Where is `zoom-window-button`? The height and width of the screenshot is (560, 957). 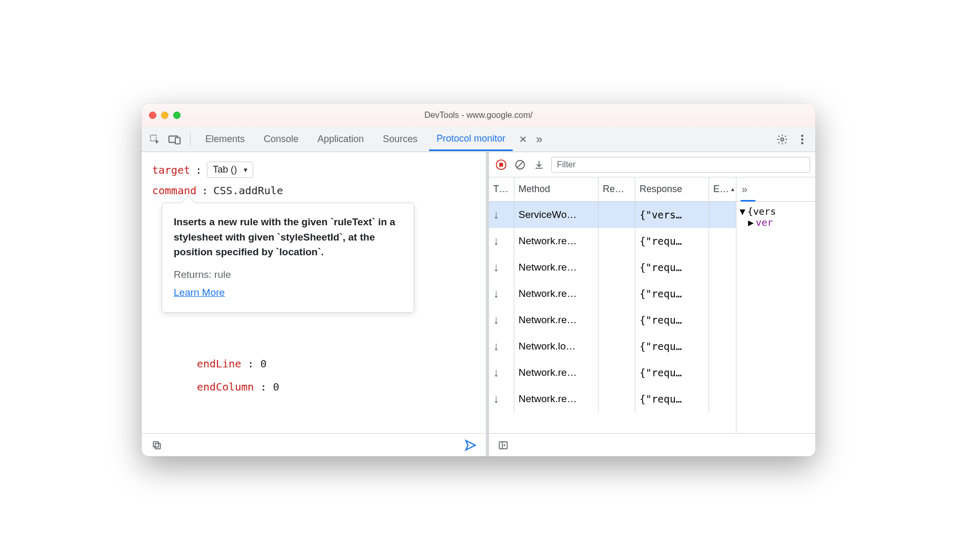 zoom-window-button is located at coordinates (177, 115).